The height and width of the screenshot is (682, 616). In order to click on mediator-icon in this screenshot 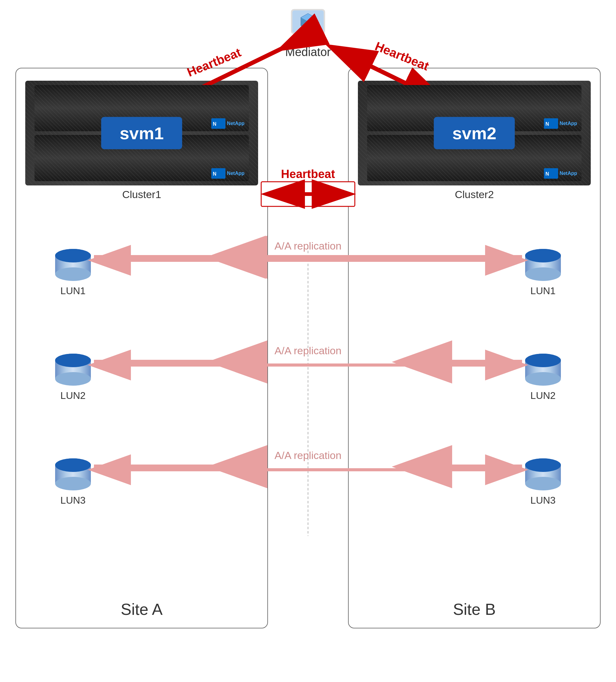, I will do `click(308, 24)`.